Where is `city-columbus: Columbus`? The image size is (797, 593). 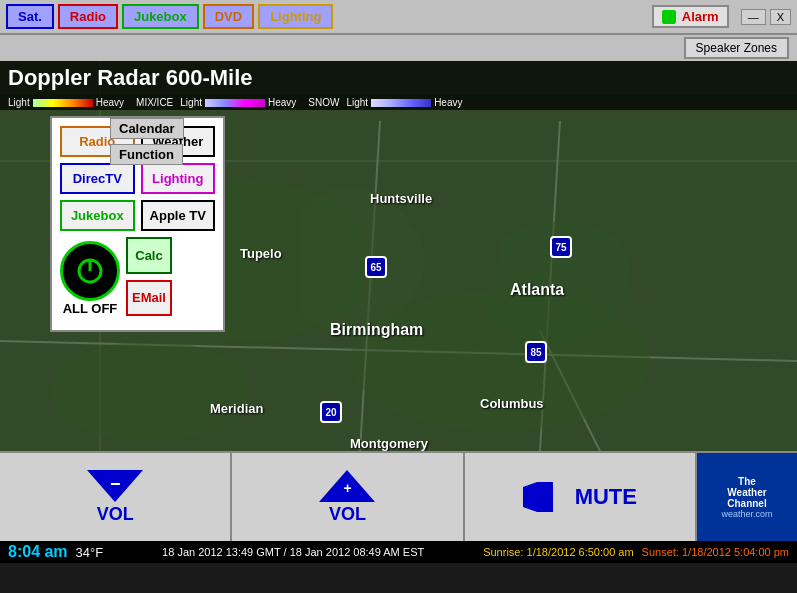 city-columbus: Columbus is located at coordinates (512, 404).